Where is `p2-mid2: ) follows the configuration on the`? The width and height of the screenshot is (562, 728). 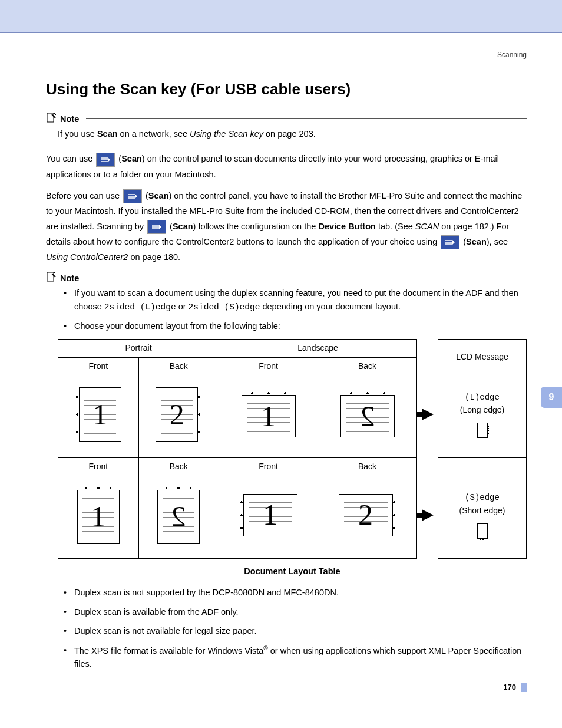 p2-mid2: ) follows the configuration on the is located at coordinates (256, 226).